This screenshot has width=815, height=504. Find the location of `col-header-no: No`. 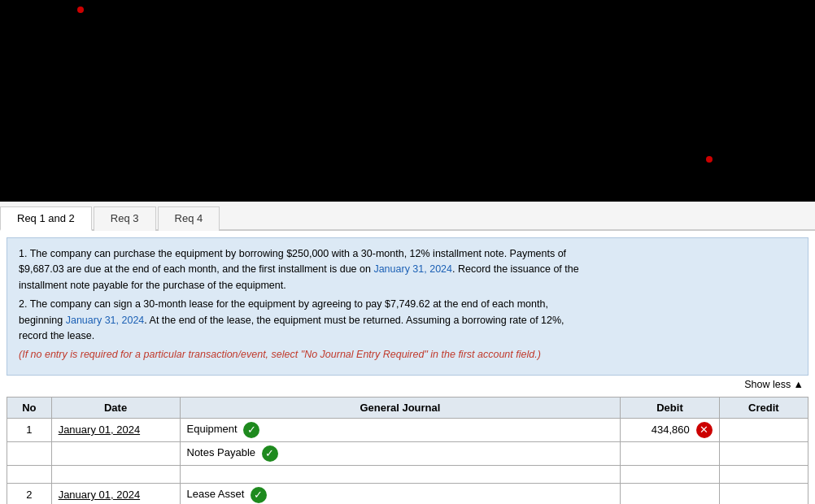

col-header-no: No is located at coordinates (29, 407).